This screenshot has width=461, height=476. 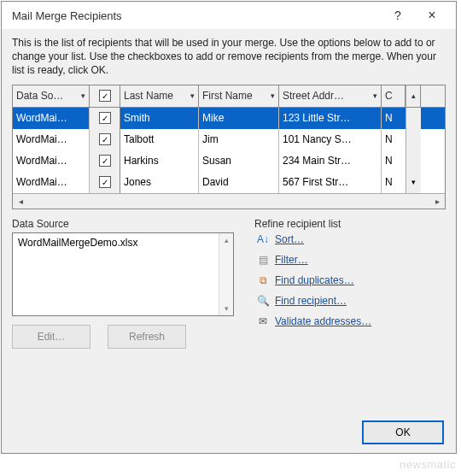 I want to click on refine-panel: Refine recipient list A↓ Sort… ▤ Filter……, so click(x=350, y=284).